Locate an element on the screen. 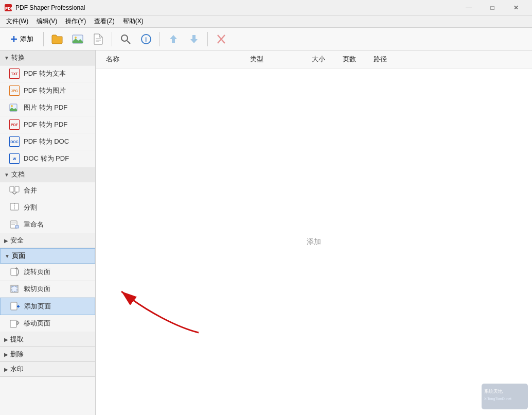 The height and width of the screenshot is (415, 532). sidebar-item-rotate-pages-label: 旋转页面 is located at coordinates (37, 272).